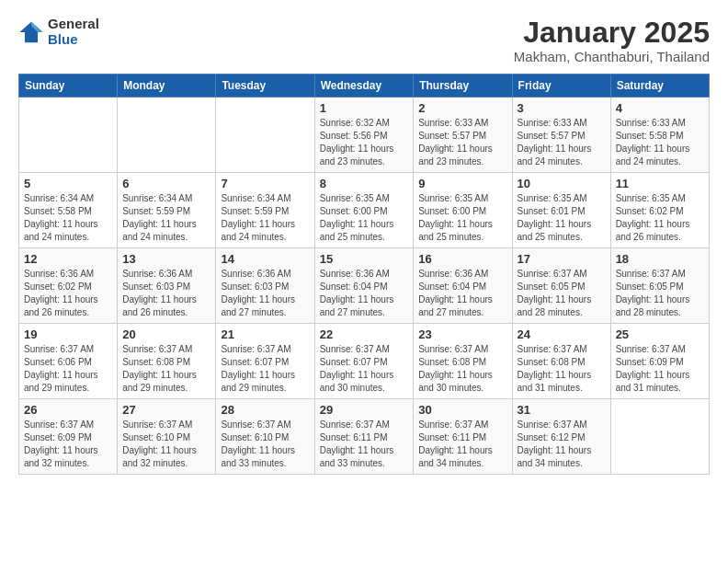  Describe the element at coordinates (265, 286) in the screenshot. I see `table-row: 14Sunrise: 6:36 AMSunset: 6:03 PMDayligh…` at that location.